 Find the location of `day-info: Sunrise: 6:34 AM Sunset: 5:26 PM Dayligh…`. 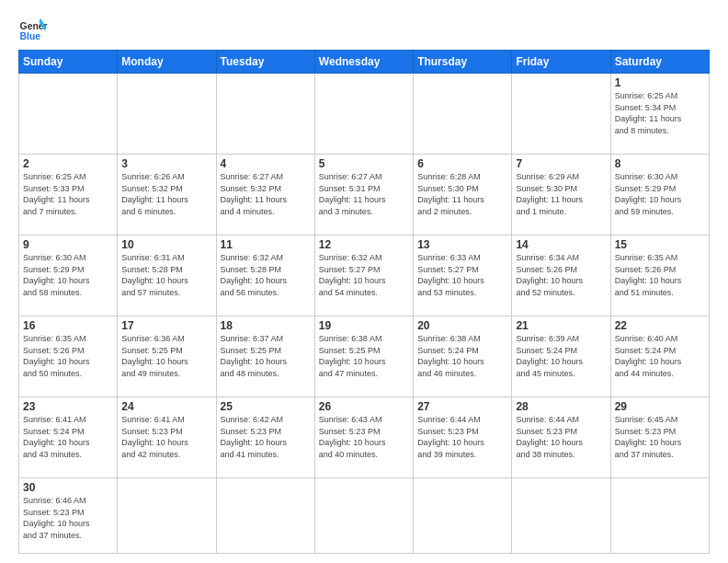

day-info: Sunrise: 6:34 AM Sunset: 5:26 PM Dayligh… is located at coordinates (561, 275).